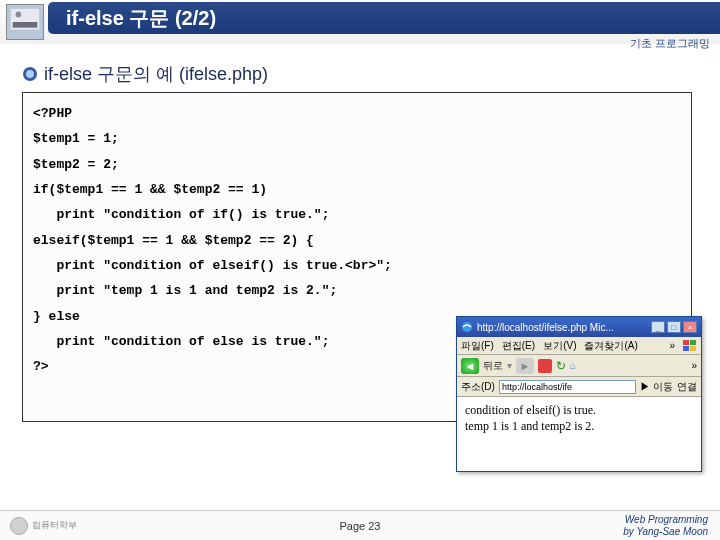 This screenshot has height=540, width=720. Describe the element at coordinates (579, 394) in the screenshot. I see `browser-window: http://localhost/ifelse.php Mic... _ □ ×…` at that location.